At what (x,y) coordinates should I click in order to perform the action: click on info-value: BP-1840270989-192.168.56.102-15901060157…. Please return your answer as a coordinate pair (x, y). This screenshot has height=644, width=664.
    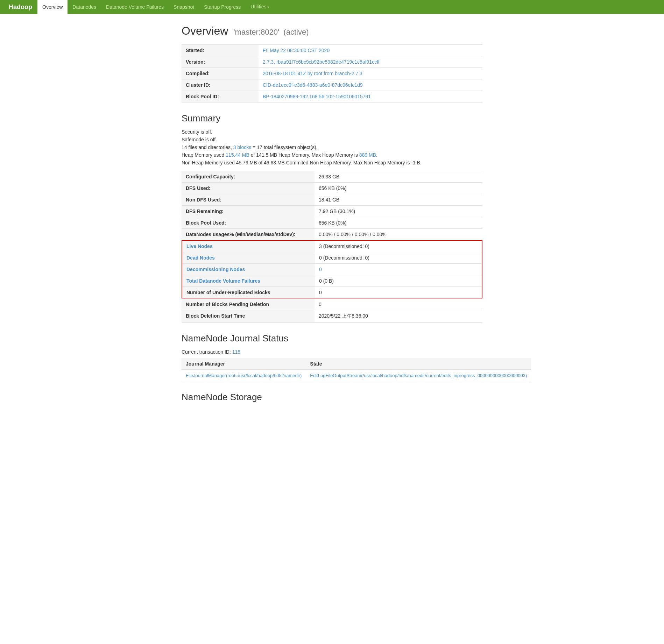
    Looking at the image, I should click on (370, 97).